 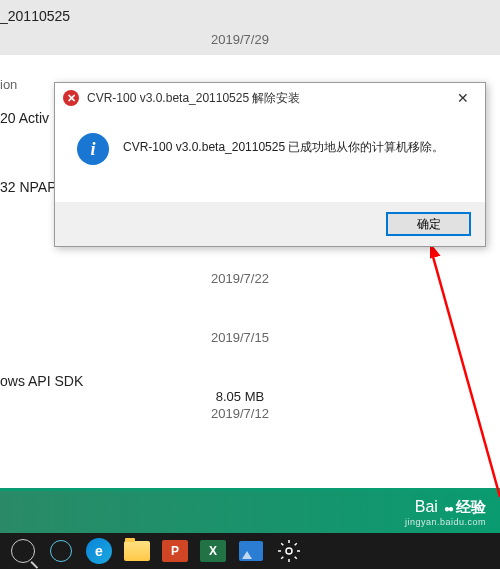 I want to click on error-icon: ✕, so click(x=71, y=98).